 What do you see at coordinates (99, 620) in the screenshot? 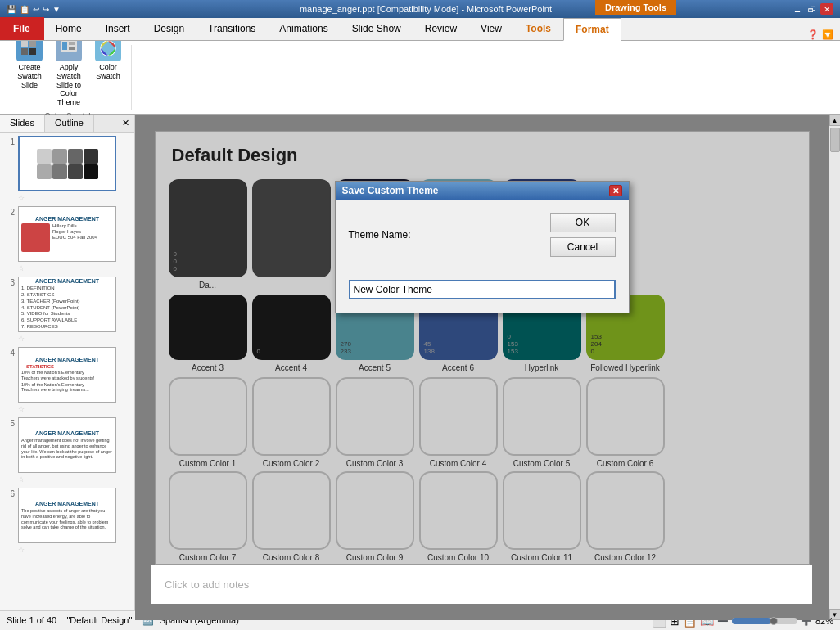
I see `theme-name: "Default Design"` at bounding box center [99, 620].